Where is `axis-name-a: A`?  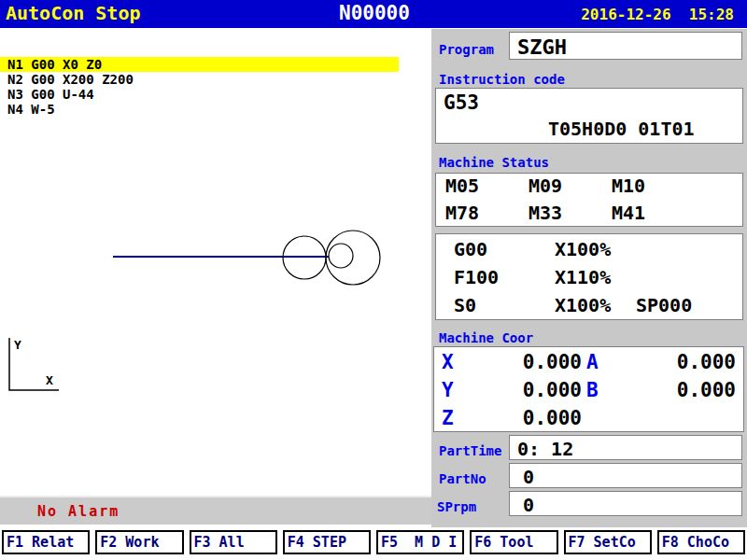 axis-name-a: A is located at coordinates (592, 362).